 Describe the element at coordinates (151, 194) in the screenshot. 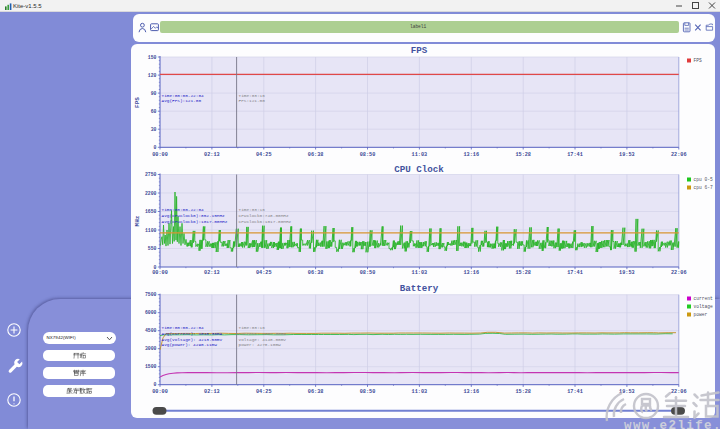

I see `svg-text: 2200` at that location.